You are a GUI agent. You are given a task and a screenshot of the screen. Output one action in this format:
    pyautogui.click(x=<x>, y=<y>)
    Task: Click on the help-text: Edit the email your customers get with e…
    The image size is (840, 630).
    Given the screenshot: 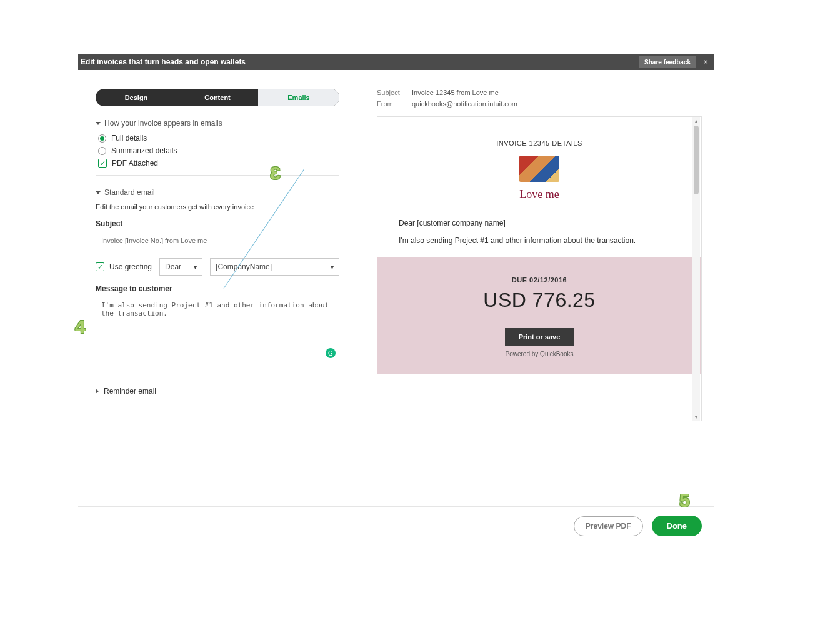 What is the action you would take?
    pyautogui.click(x=218, y=207)
    